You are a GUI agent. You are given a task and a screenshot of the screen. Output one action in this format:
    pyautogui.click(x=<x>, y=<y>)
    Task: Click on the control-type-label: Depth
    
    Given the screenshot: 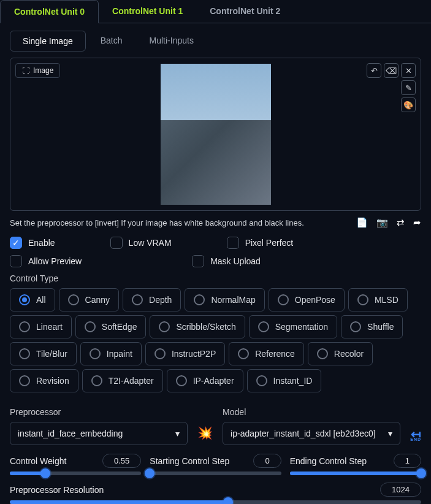 What is the action you would take?
    pyautogui.click(x=161, y=300)
    